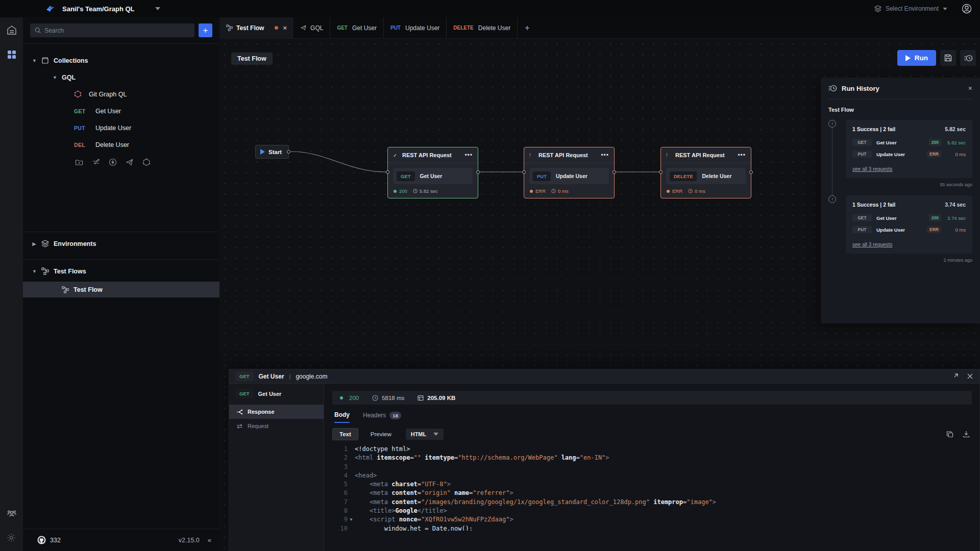 Image resolution: width=980 pixels, height=551 pixels. What do you see at coordinates (415, 28) in the screenshot?
I see `tab-update-user: PUTUpdate User` at bounding box center [415, 28].